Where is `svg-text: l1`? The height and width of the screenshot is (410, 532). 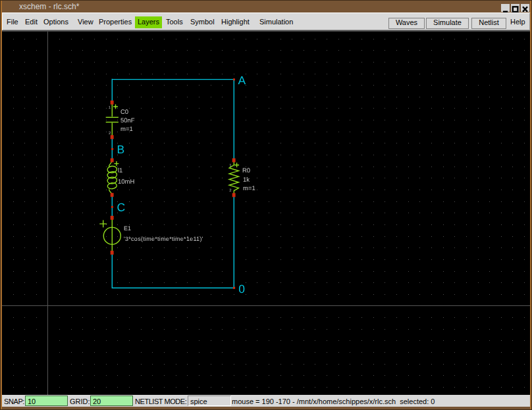 svg-text: l1 is located at coordinates (120, 171).